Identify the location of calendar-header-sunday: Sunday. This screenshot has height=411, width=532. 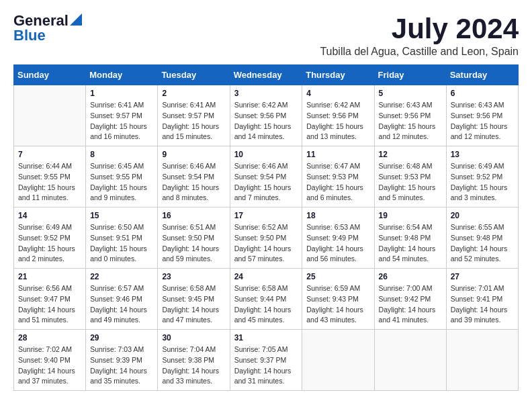
(50, 75).